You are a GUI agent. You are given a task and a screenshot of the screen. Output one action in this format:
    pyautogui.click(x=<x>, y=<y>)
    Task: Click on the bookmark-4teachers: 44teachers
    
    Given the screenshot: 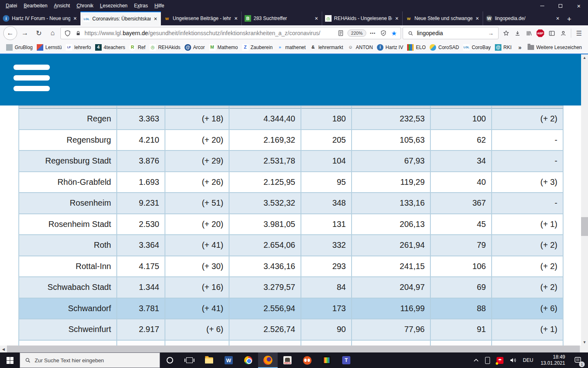 What is the action you would take?
    pyautogui.click(x=110, y=47)
    